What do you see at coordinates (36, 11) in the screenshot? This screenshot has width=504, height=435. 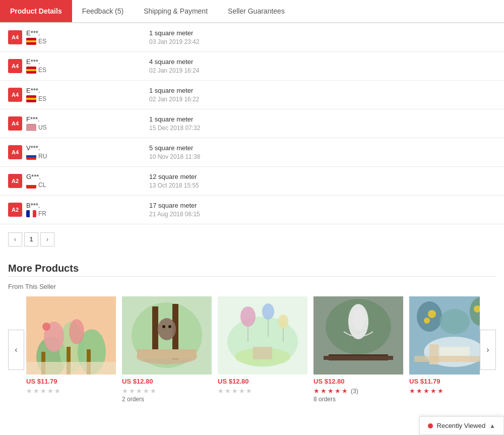 I see `tab-product-details: Product Details` at bounding box center [36, 11].